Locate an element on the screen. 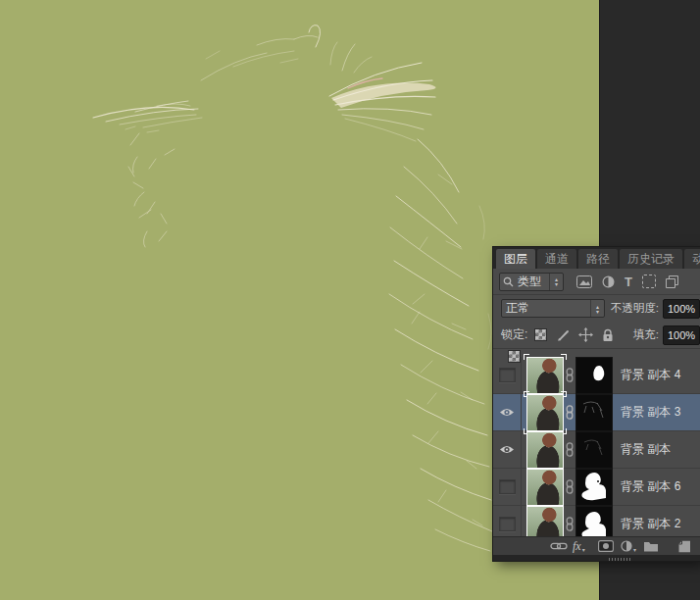 The image size is (700, 600). layer-row: 背景 副本 is located at coordinates (596, 450).